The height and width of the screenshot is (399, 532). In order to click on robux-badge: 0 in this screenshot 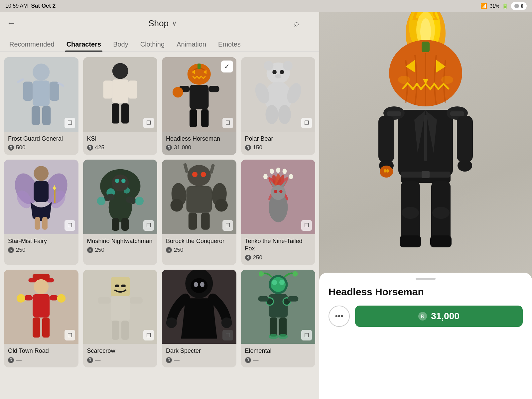, I will do `click(519, 6)`.